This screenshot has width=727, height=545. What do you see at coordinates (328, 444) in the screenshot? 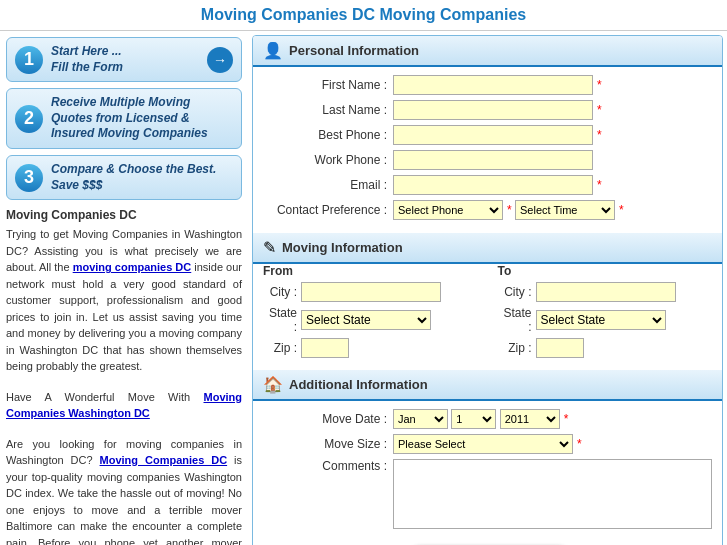
I see `move-size-label: Move Size :` at bounding box center [328, 444].